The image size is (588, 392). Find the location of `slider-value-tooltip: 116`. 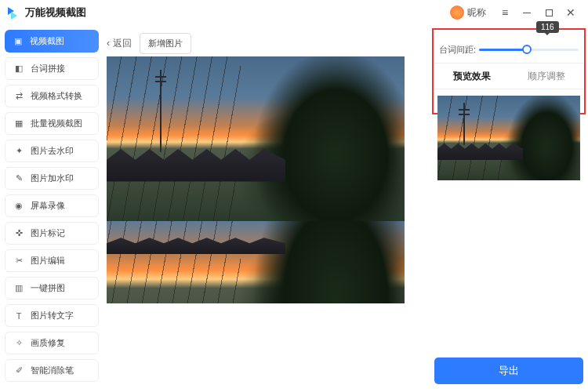

slider-value-tooltip: 116 is located at coordinates (547, 27).